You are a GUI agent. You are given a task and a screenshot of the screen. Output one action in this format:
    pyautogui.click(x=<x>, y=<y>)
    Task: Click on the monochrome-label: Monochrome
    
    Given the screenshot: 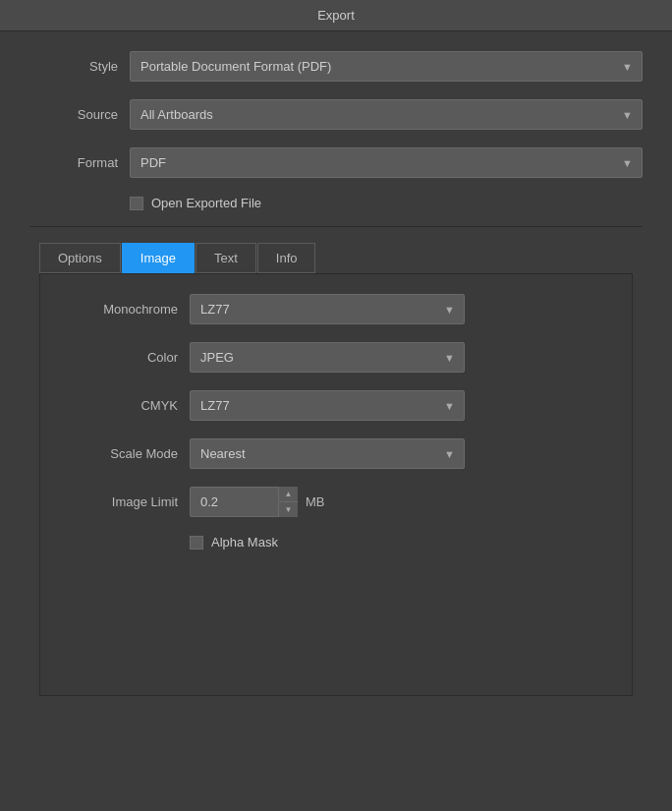 What is the action you would take?
    pyautogui.click(x=119, y=309)
    